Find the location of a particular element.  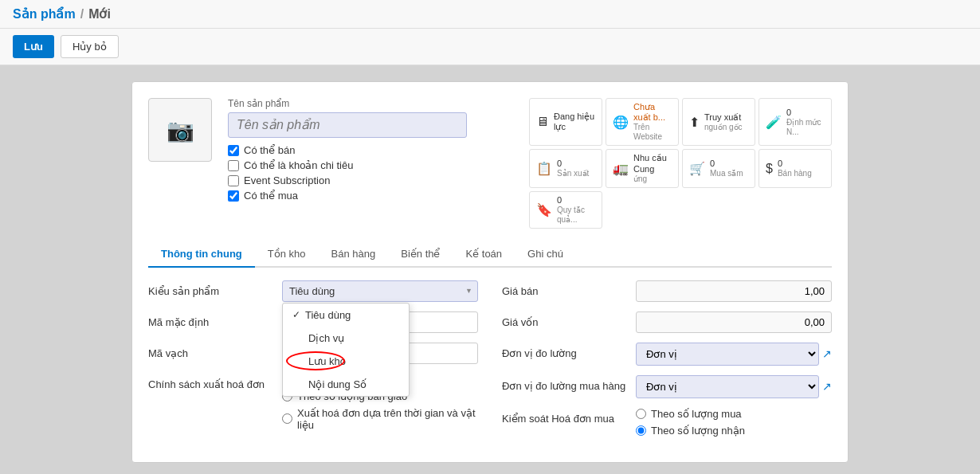

don-vi-mua-row: Đơn vị đo lường mua hàng Đơn vị ↗ is located at coordinates (667, 387).